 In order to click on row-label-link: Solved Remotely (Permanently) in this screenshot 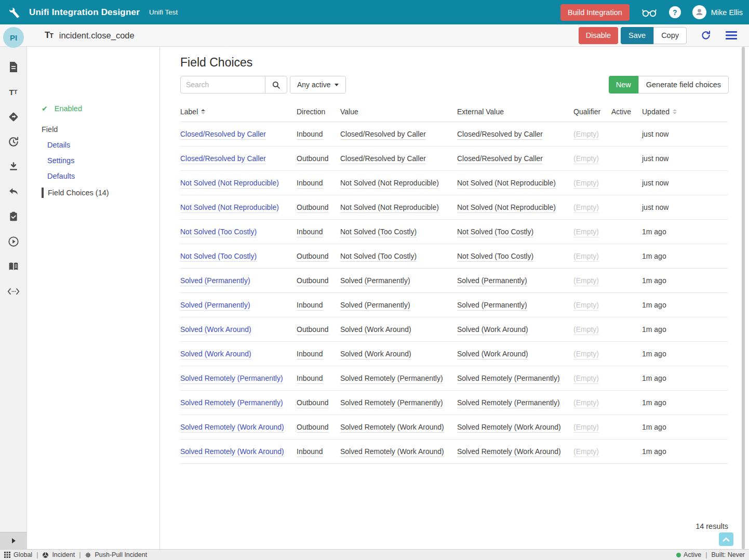, I will do `click(232, 379)`.